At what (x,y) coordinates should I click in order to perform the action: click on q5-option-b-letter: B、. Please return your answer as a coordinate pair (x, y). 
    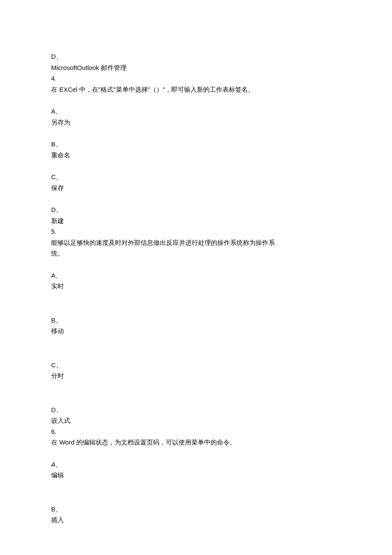
    Looking at the image, I should click on (196, 320).